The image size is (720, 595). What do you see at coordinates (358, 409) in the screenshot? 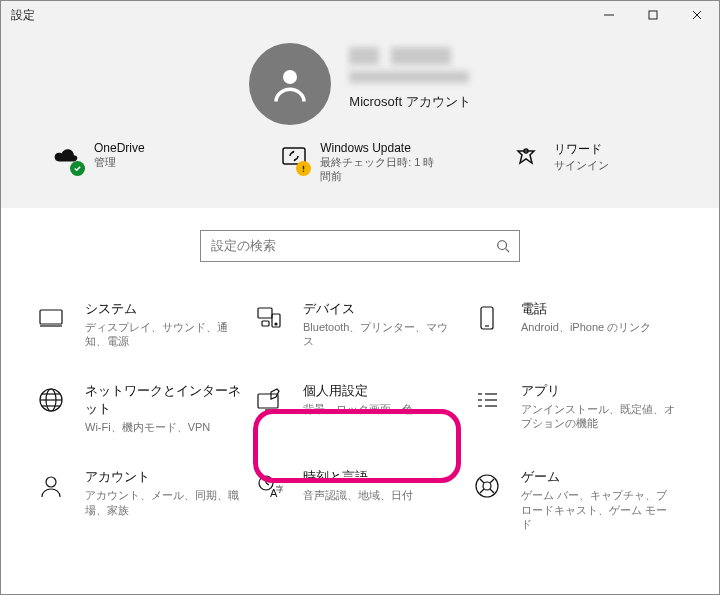
I see `cat-sub: 背景、ロック画面、色` at bounding box center [358, 409].